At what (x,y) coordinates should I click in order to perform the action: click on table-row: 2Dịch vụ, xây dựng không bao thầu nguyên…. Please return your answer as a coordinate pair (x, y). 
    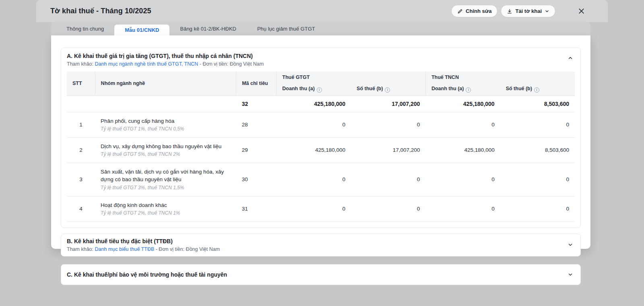
    Looking at the image, I should click on (321, 150).